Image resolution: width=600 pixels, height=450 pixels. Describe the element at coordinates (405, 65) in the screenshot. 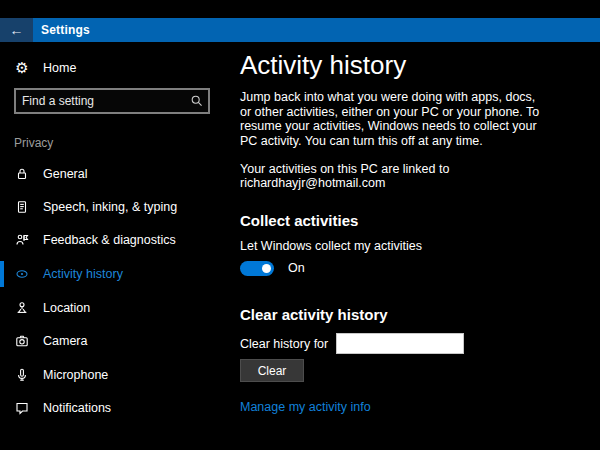

I see `page-title: Activity history` at that location.